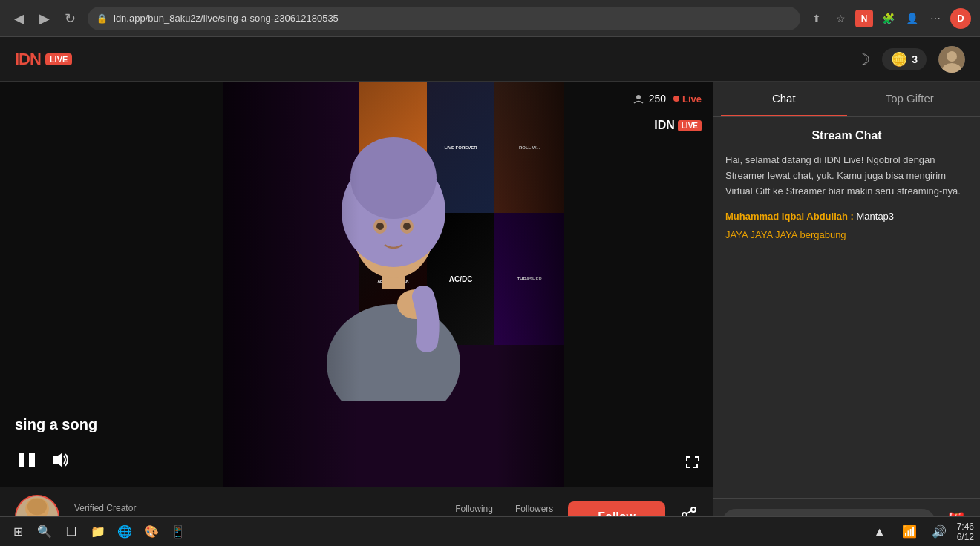  Describe the element at coordinates (910, 99) in the screenshot. I see `tab-top-gifter: Top Gifter` at that location.